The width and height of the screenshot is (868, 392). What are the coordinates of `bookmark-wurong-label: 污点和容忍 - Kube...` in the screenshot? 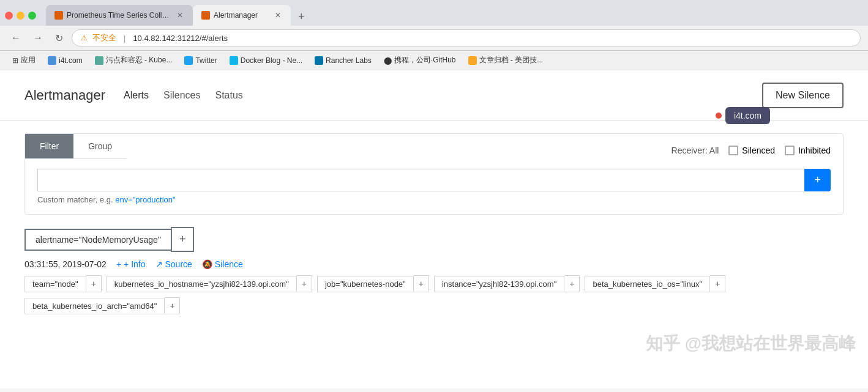 It's located at (140, 60).